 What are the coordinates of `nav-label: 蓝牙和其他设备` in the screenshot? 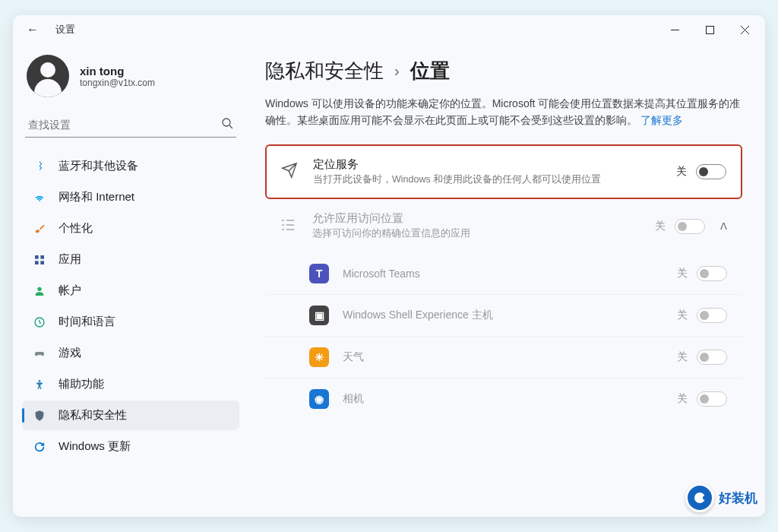 It's located at (99, 166).